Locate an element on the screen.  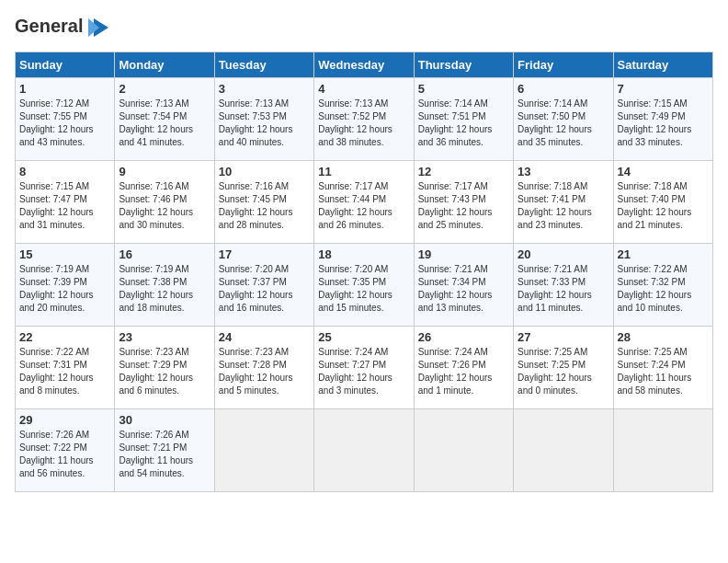
calendar-day-cell: 1 Sunrise: 7:12 AM Sunset: 7:55 PM Dayli… is located at coordinates (65, 120).